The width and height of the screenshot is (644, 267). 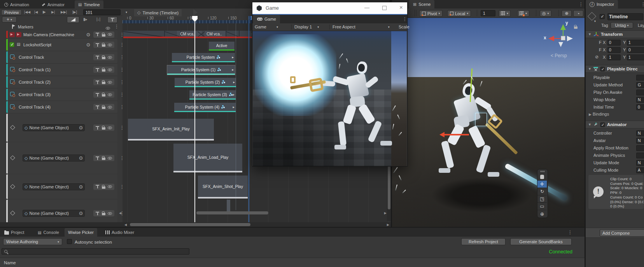 What do you see at coordinates (75, 12) in the screenshot?
I see `play-range-button: [▶]` at bounding box center [75, 12].